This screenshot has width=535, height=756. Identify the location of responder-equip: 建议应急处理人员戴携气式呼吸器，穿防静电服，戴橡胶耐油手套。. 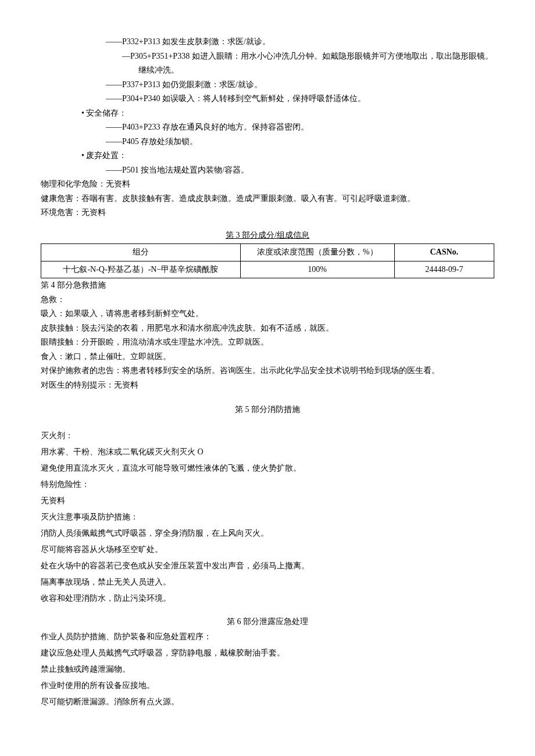
(268, 653).